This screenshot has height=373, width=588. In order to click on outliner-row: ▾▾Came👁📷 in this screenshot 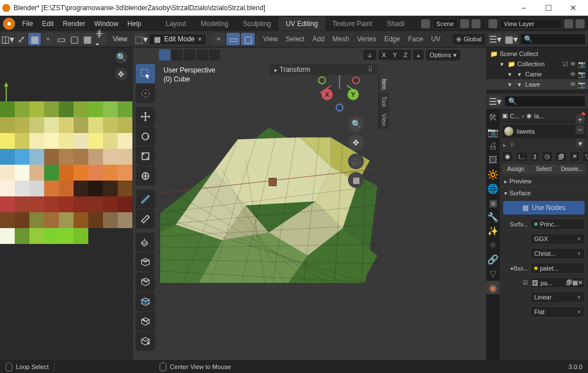, I will do `click(537, 74)`.